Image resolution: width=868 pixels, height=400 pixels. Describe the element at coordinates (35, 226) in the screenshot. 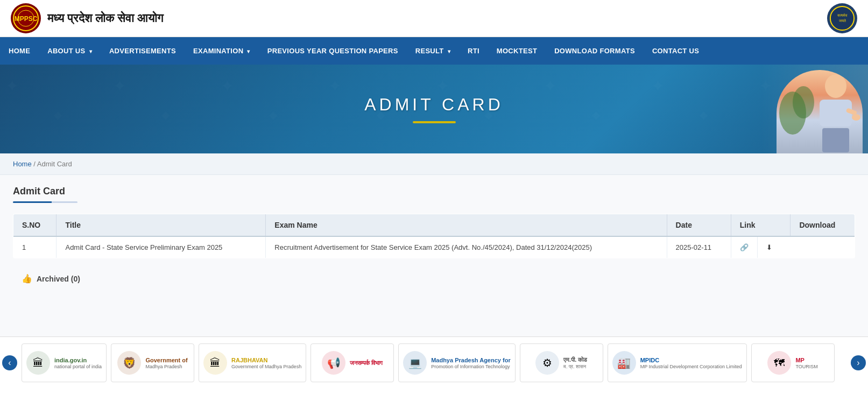

I see `col-s.no: S.NO` at that location.